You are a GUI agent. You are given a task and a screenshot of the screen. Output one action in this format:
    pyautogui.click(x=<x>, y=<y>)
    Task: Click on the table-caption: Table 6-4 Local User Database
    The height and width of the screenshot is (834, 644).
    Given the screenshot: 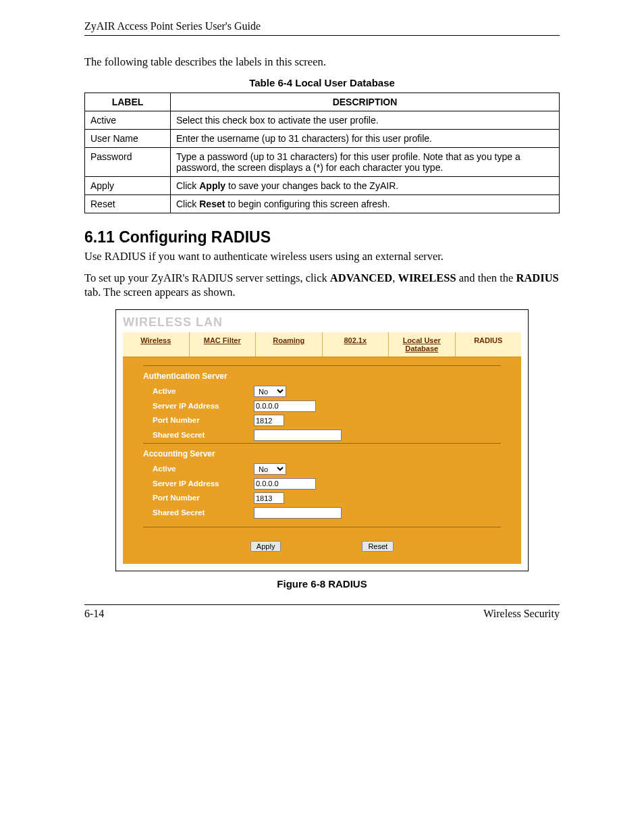 What is the action you would take?
    pyautogui.click(x=322, y=82)
    